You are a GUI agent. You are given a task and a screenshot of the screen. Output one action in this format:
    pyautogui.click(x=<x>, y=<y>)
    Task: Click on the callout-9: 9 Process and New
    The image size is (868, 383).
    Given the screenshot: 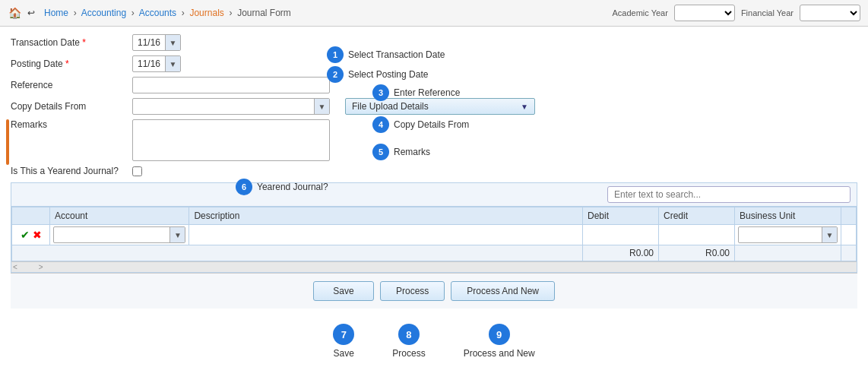 What is the action you would take?
    pyautogui.click(x=499, y=341)
    